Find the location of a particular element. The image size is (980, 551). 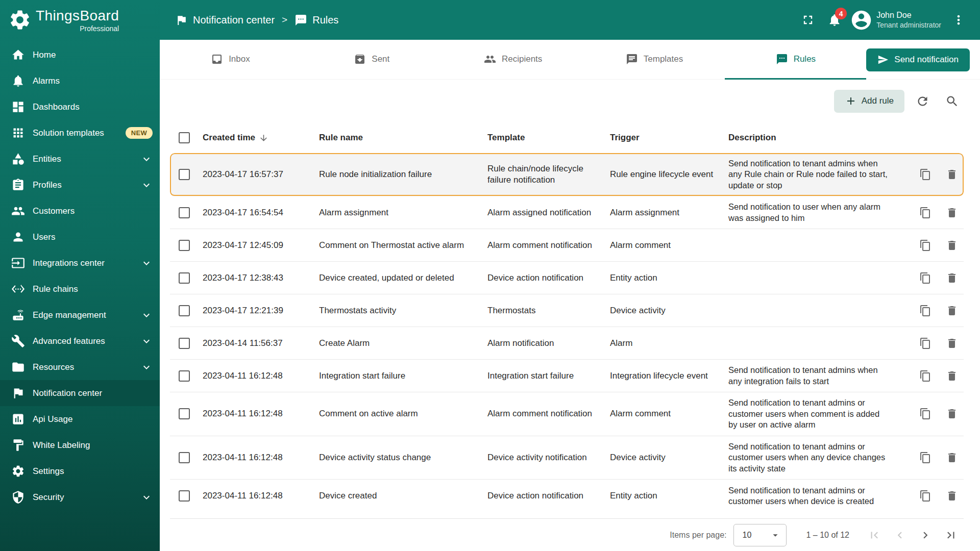

user-avatar is located at coordinates (861, 20).